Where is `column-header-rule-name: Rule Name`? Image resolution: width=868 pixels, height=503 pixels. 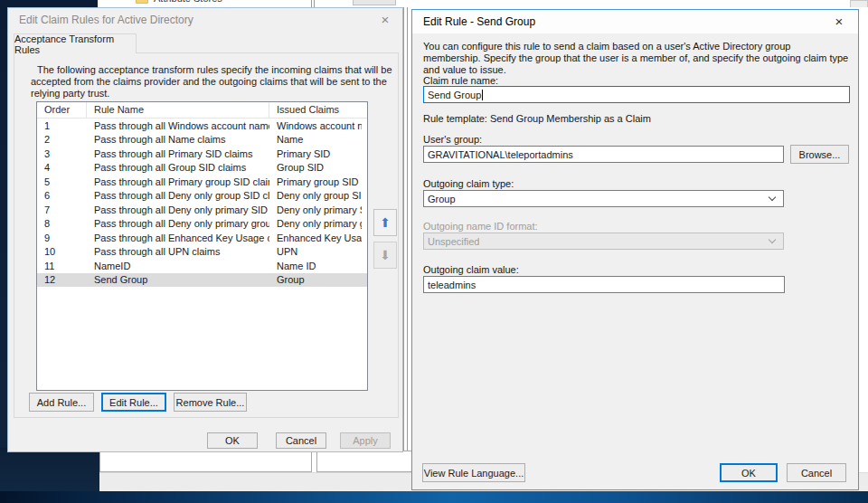 column-header-rule-name: Rule Name is located at coordinates (178, 110).